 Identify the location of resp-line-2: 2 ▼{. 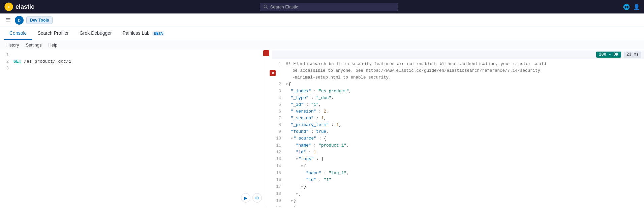
(458, 84).